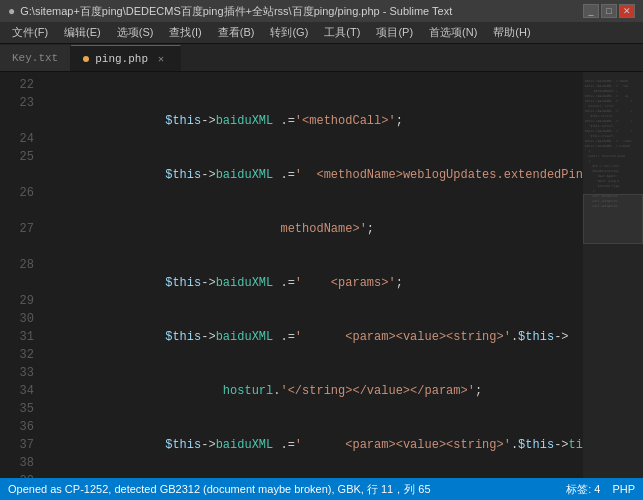 The image size is (643, 500). What do you see at coordinates (394, 32) in the screenshot?
I see `menu-project: 项目(P)` at bounding box center [394, 32].